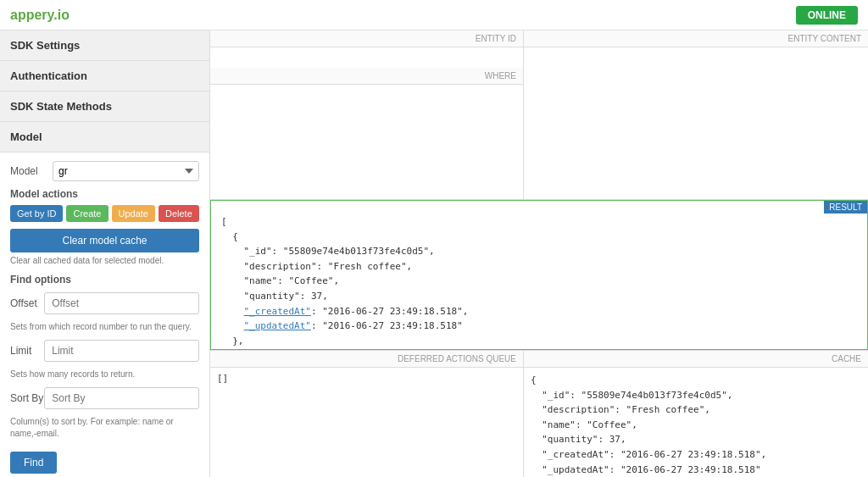 This screenshot has width=868, height=477. What do you see at coordinates (105, 374) in the screenshot?
I see `limit-hint: Sets how many records to return.` at bounding box center [105, 374].